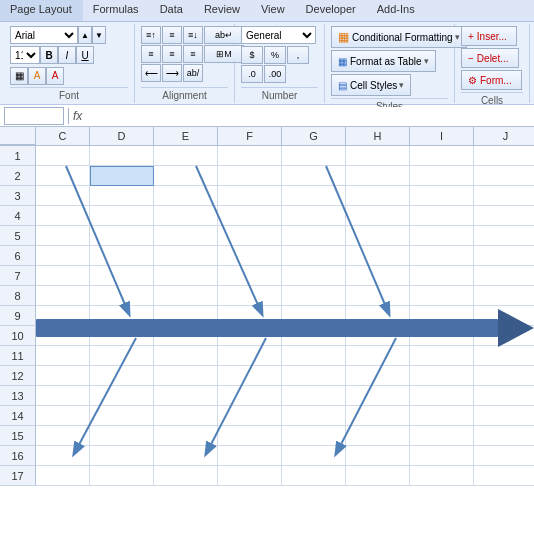 The height and width of the screenshot is (545, 534). I want to click on col-header-c: C, so click(63, 136).